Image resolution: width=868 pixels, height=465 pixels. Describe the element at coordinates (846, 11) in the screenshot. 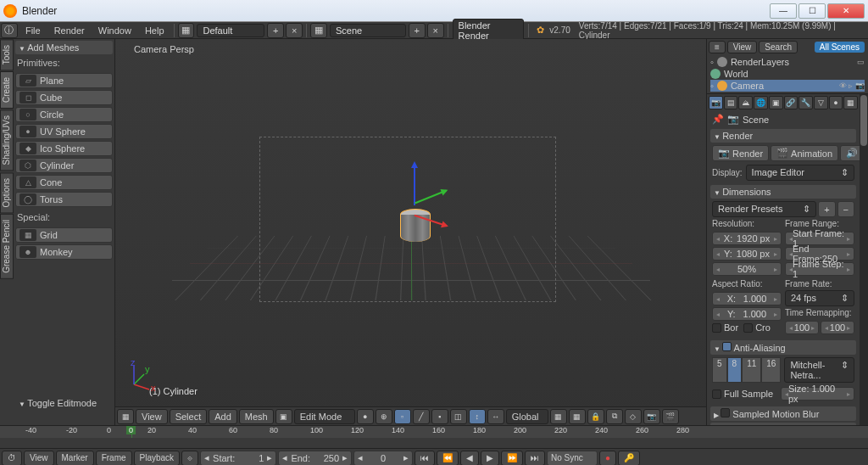

I see `close-button: ✕` at that location.